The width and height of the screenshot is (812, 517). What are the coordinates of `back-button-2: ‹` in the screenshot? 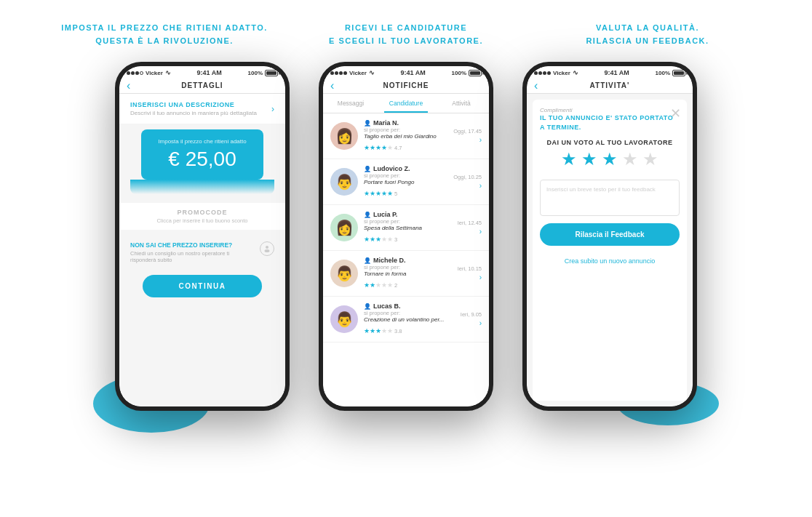 It's located at (332, 86).